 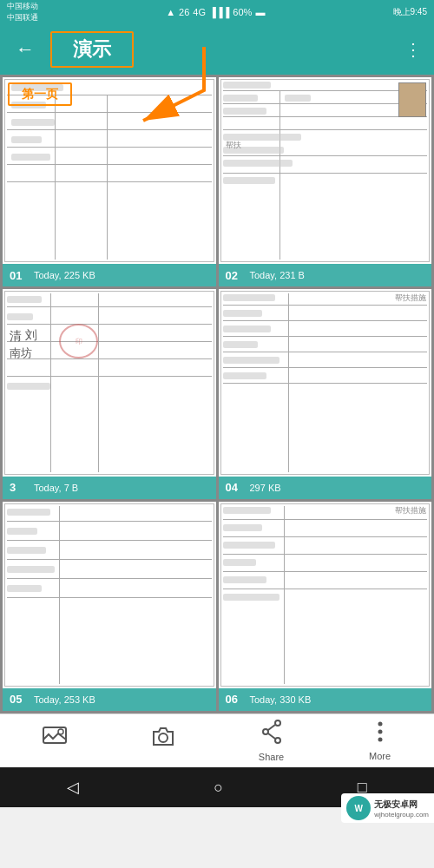 What do you see at coordinates (358, 808) in the screenshot?
I see `watermark-logo: W` at bounding box center [358, 808].